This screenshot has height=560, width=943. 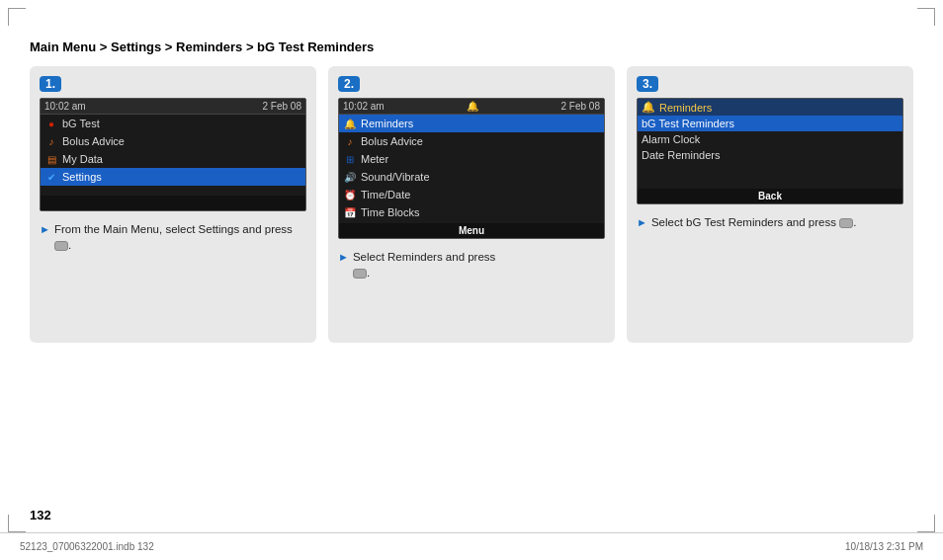 I want to click on step-1-item-2-label: My Data, so click(x=83, y=159).